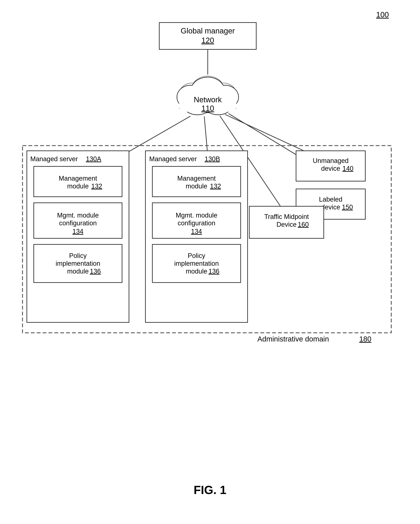 The image size is (420, 524). What do you see at coordinates (208, 108) in the screenshot?
I see `svg-text: 110` at bounding box center [208, 108].